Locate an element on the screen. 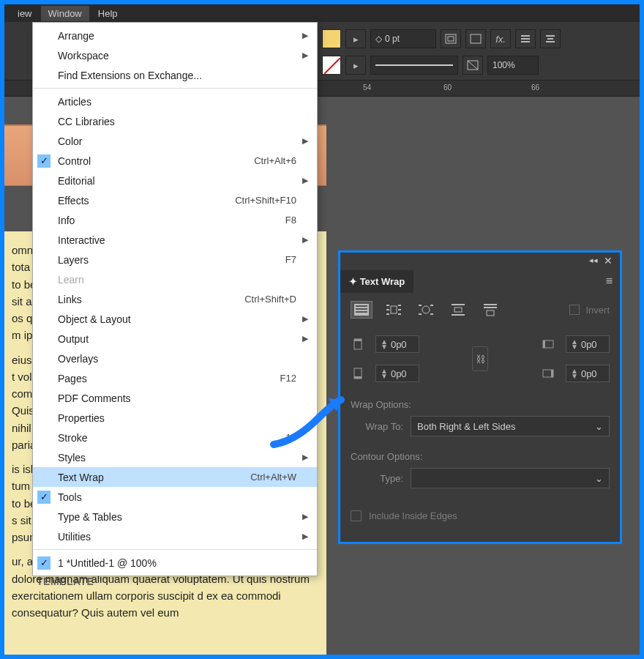 This screenshot has width=644, height=659. menu-item-editorial: Editorial▶ is located at coordinates (175, 180).